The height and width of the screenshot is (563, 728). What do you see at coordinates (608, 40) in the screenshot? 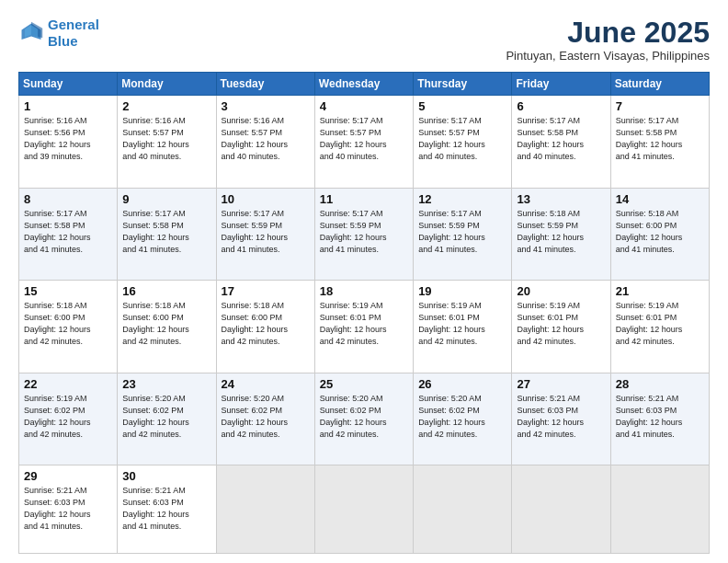
I see `title-block: June 2025 Pintuyan, Eastern Visayas, Phi…` at bounding box center [608, 40].